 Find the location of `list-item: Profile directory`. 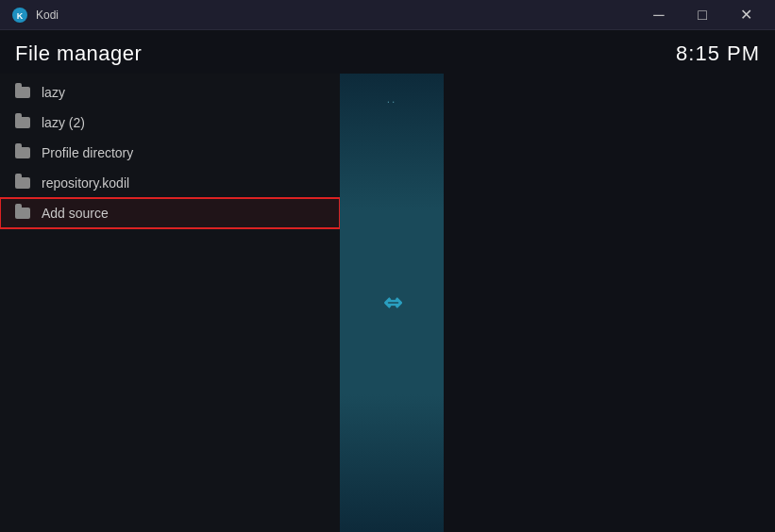

list-item: Profile directory is located at coordinates (170, 153).